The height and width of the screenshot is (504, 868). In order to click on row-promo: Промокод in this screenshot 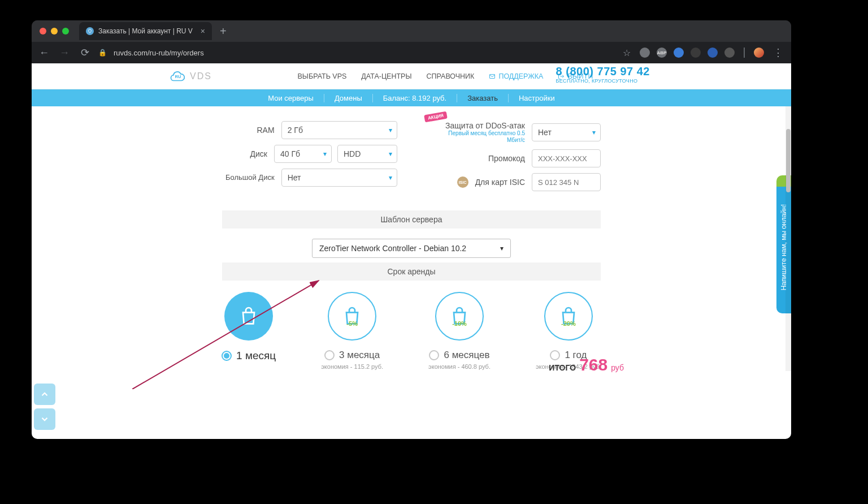, I will do `click(513, 158)`.